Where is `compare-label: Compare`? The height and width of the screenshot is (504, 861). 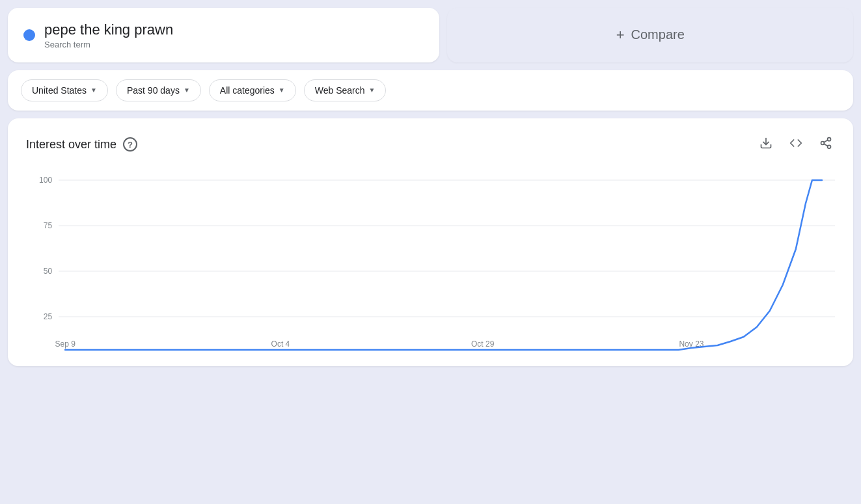 compare-label: Compare is located at coordinates (658, 35).